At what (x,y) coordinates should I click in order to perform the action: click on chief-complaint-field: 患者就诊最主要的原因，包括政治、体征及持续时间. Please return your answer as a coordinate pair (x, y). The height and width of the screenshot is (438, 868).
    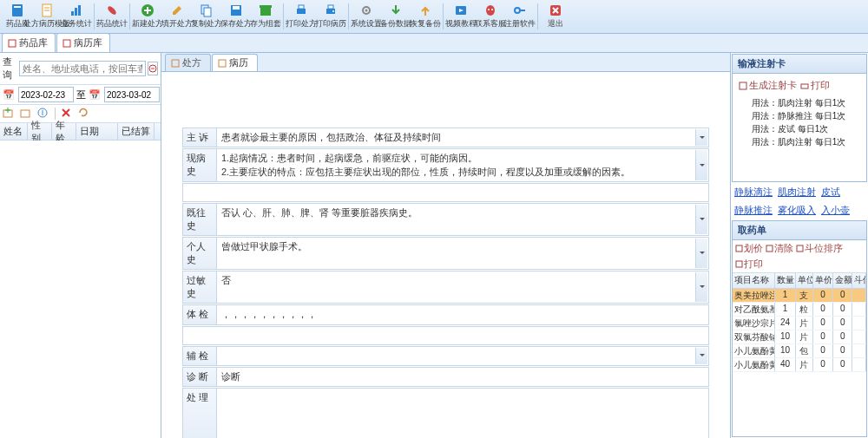
    Looking at the image, I should click on (464, 137).